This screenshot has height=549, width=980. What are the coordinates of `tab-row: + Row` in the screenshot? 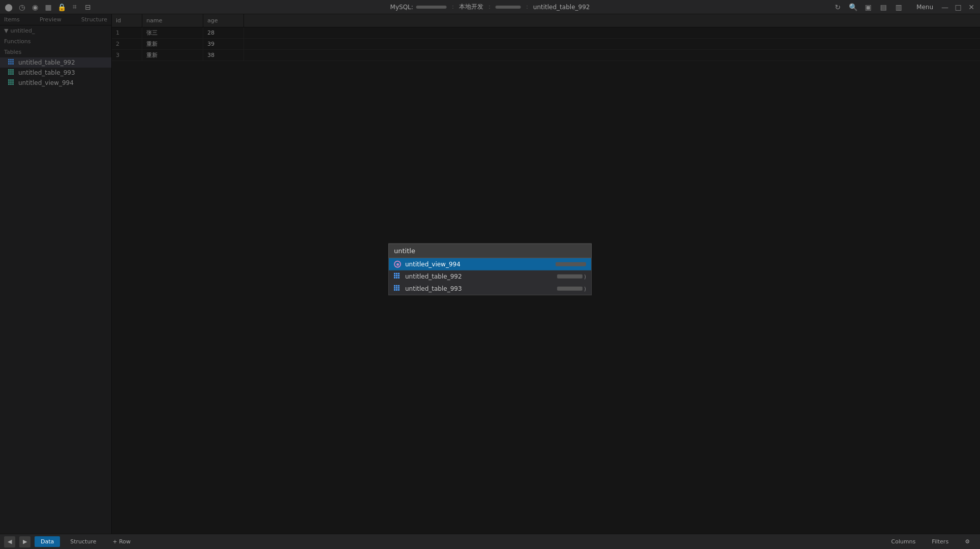 It's located at (121, 542).